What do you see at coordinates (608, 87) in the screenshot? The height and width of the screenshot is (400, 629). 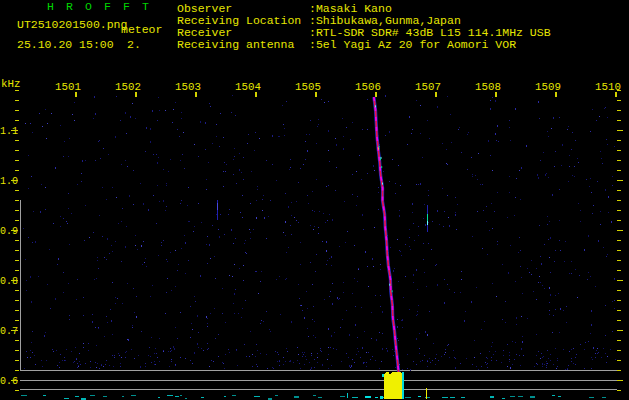 I see `time-tick-label: 1510` at bounding box center [608, 87].